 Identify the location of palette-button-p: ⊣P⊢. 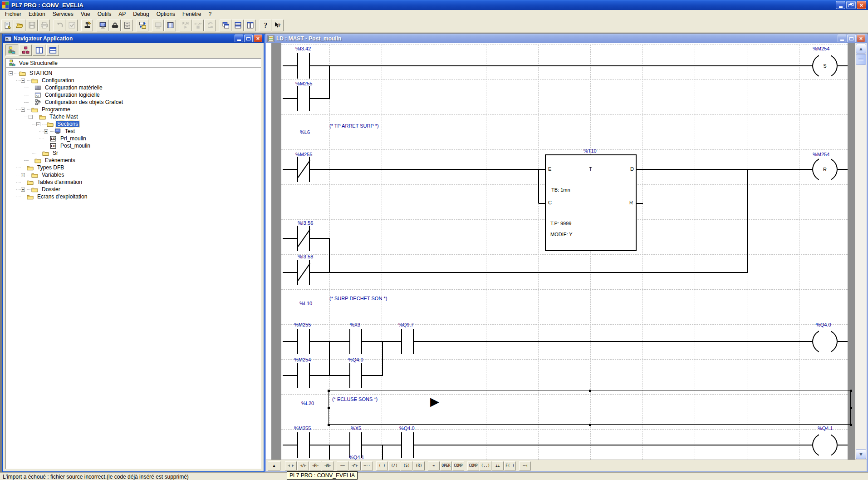
(315, 466).